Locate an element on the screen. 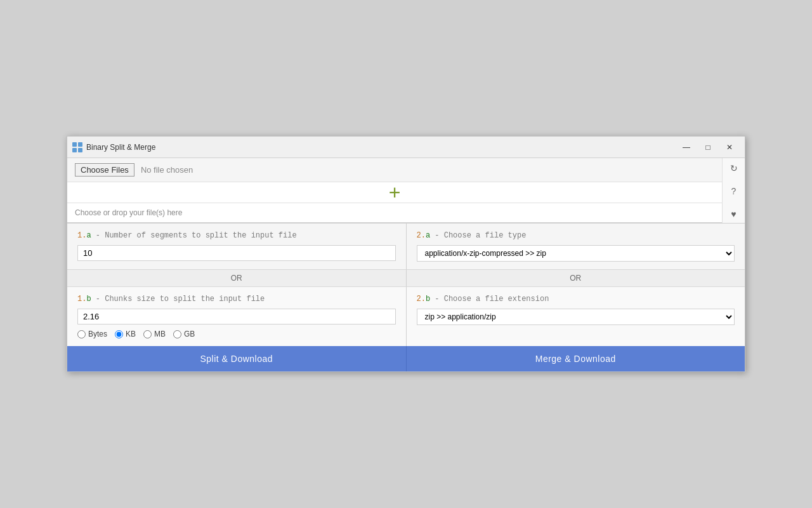 This screenshot has width=812, height=508. label-dot2: . is located at coordinates (424, 236).